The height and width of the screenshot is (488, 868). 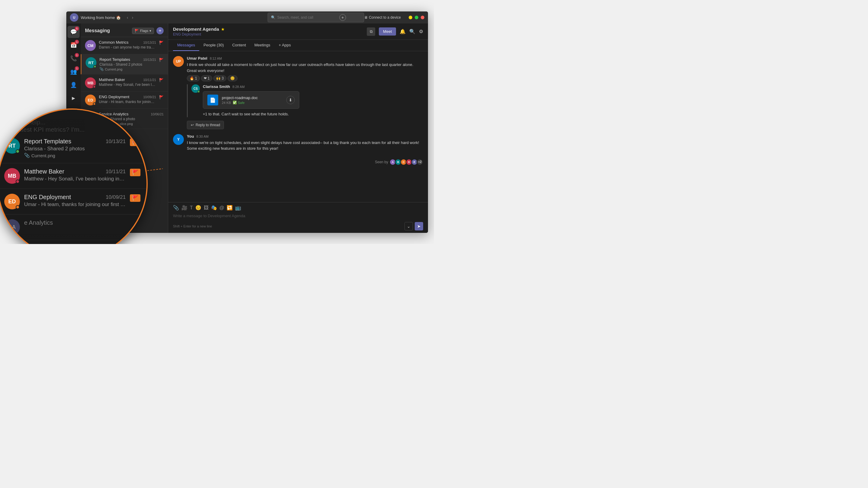 I want to click on channel-settings-btn: ⚙, so click(x=421, y=32).